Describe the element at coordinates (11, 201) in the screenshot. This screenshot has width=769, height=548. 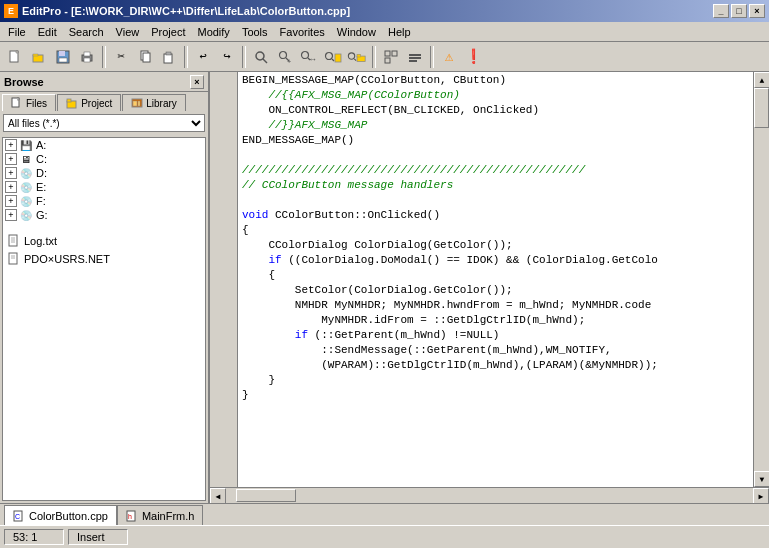
I see `expand-f: +` at that location.